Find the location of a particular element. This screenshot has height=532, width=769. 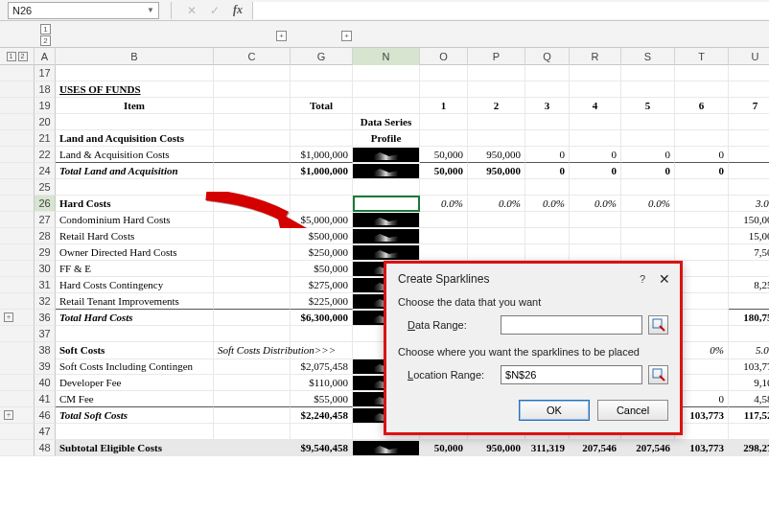

dialog-title: Create Sparklines is located at coordinates (443, 279).